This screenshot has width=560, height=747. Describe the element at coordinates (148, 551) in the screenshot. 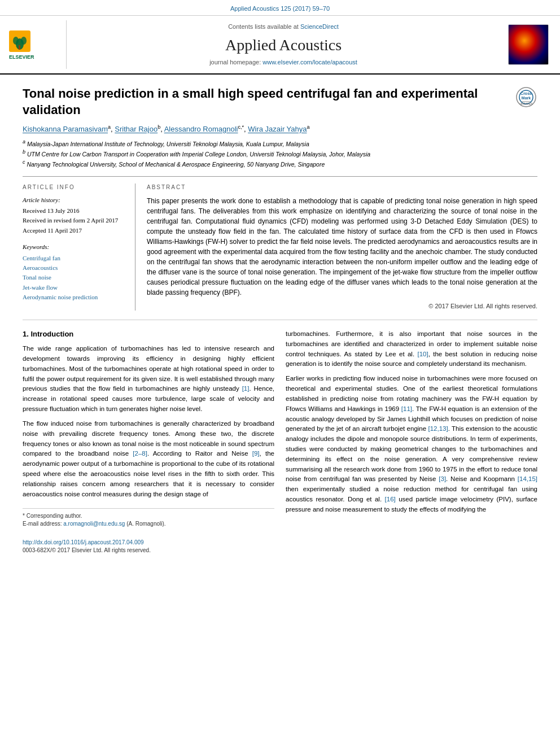

I see `issn-line: 0003-682X/© 2017 Elsevier Ltd. All right…` at that location.